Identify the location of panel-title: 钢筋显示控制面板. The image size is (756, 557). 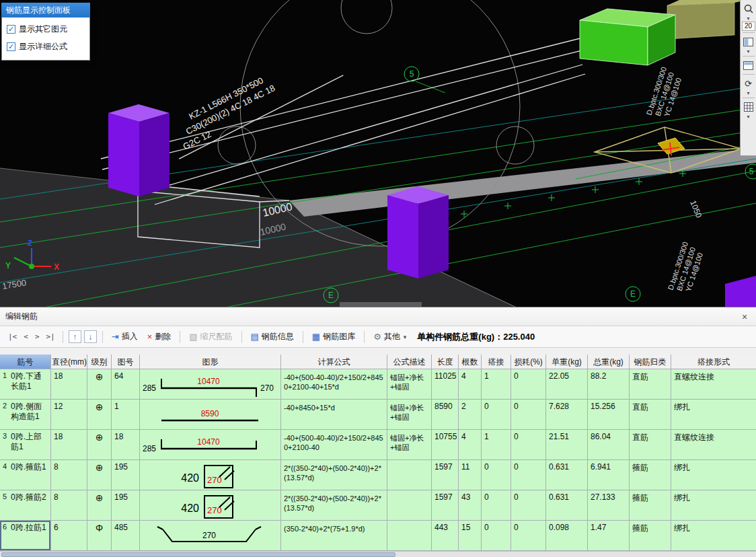
(46, 10).